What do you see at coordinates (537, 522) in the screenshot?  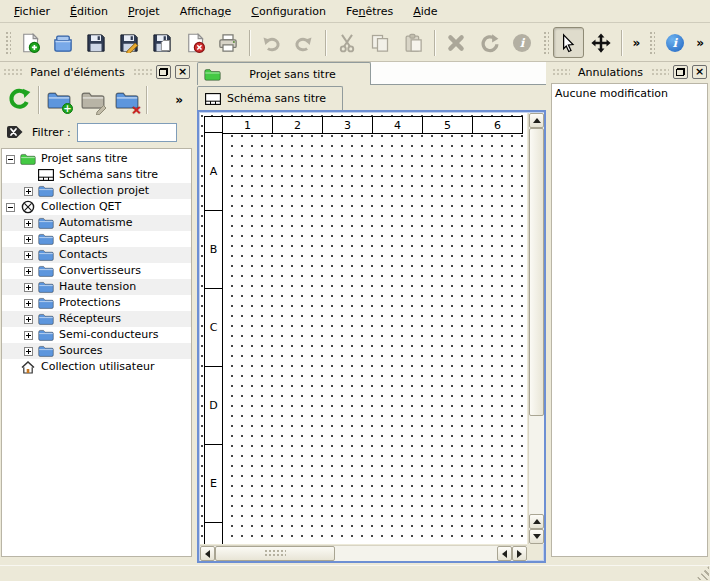 I see `arrow-up-icon` at bounding box center [537, 522].